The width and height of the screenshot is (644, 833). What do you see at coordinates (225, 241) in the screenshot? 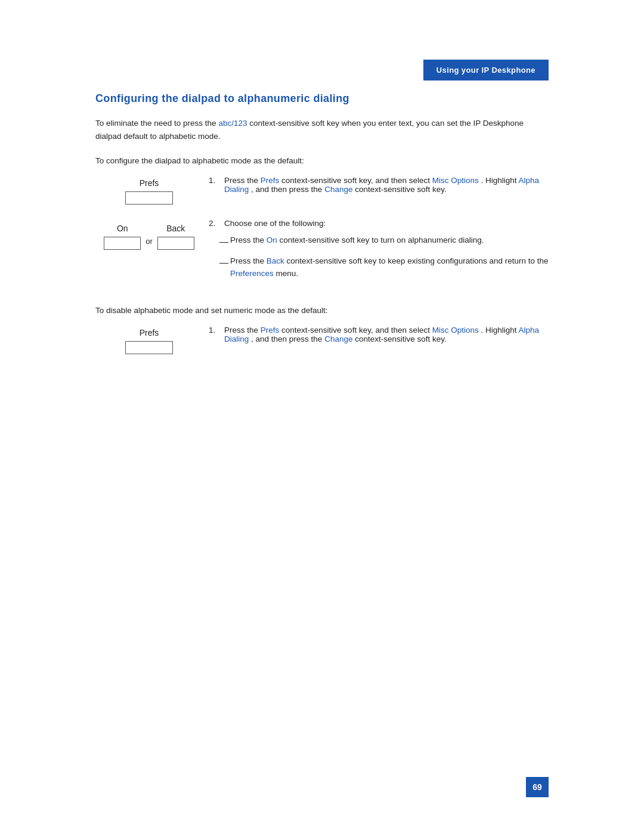
I see `bullet1-dash: —` at bounding box center [225, 241].